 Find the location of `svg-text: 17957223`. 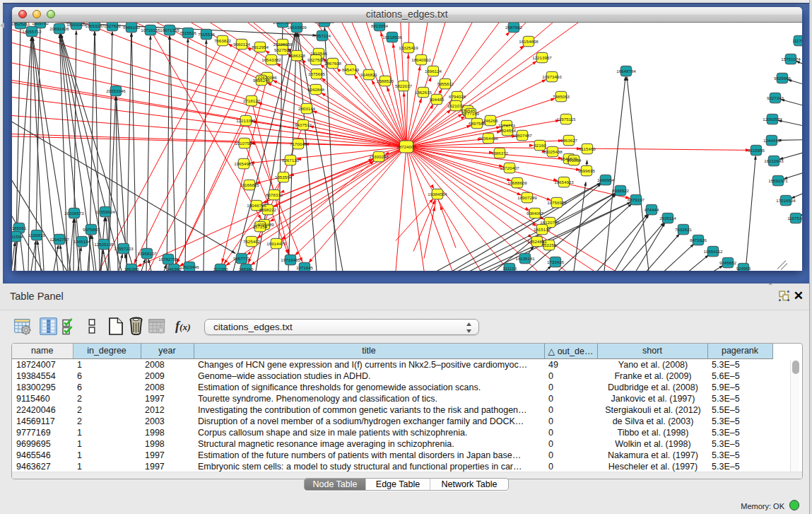

svg-text: 17957223 is located at coordinates (124, 247).